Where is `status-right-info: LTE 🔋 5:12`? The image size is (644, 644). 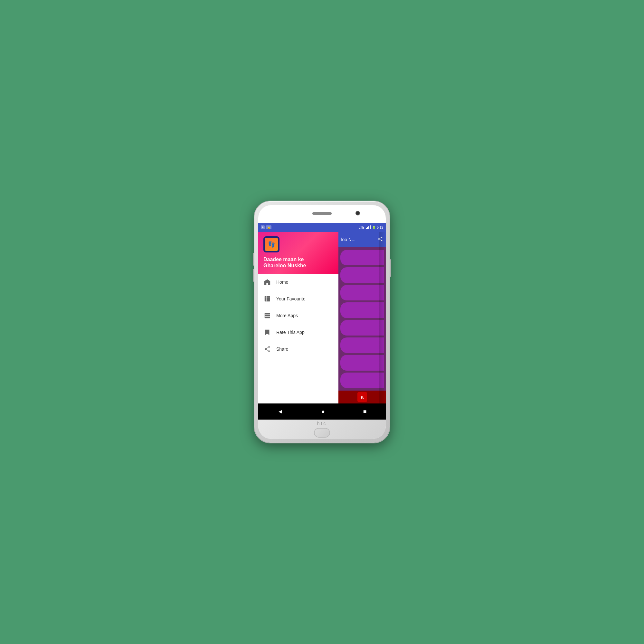
status-right-info: LTE 🔋 5:12 is located at coordinates (371, 227).